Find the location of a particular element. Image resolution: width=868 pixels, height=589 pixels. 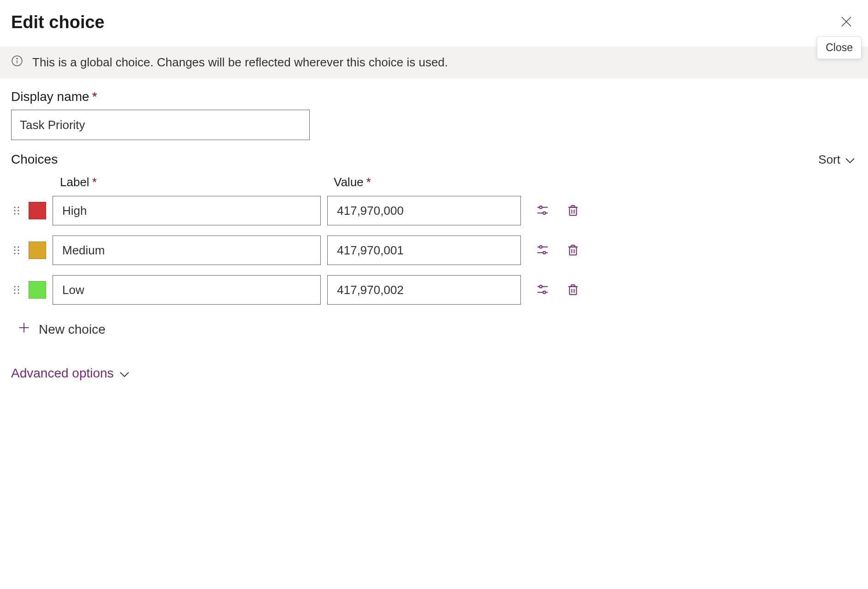

value-column-header: Value* is located at coordinates (431, 183).